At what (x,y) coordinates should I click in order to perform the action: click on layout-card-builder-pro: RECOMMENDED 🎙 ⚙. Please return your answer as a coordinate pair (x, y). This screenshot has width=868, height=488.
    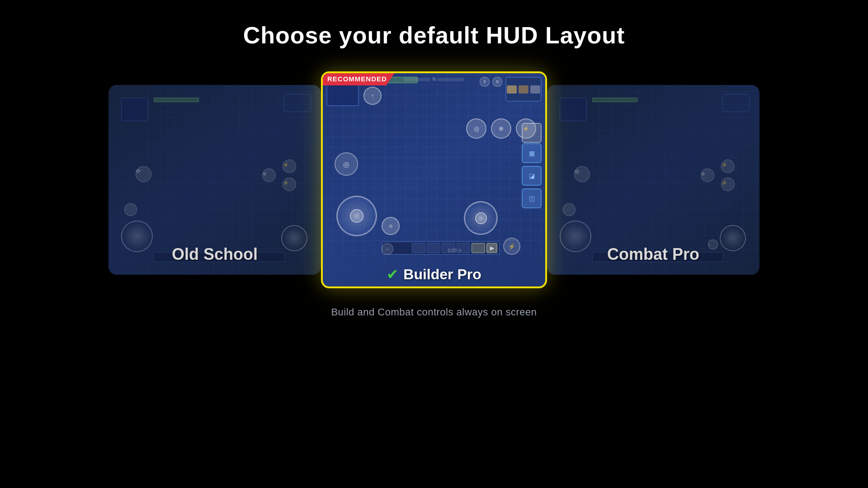
    Looking at the image, I should click on (434, 180).